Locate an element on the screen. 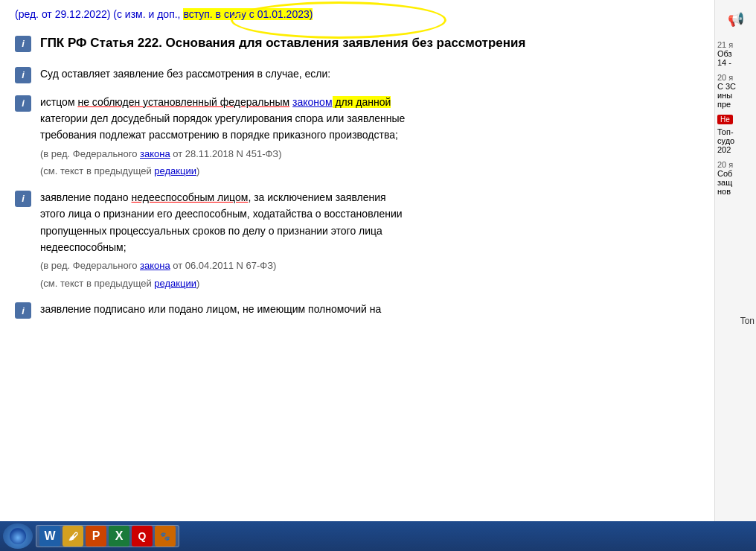  sohu-taskbar-icon: 🐾 is located at coordinates (165, 536).